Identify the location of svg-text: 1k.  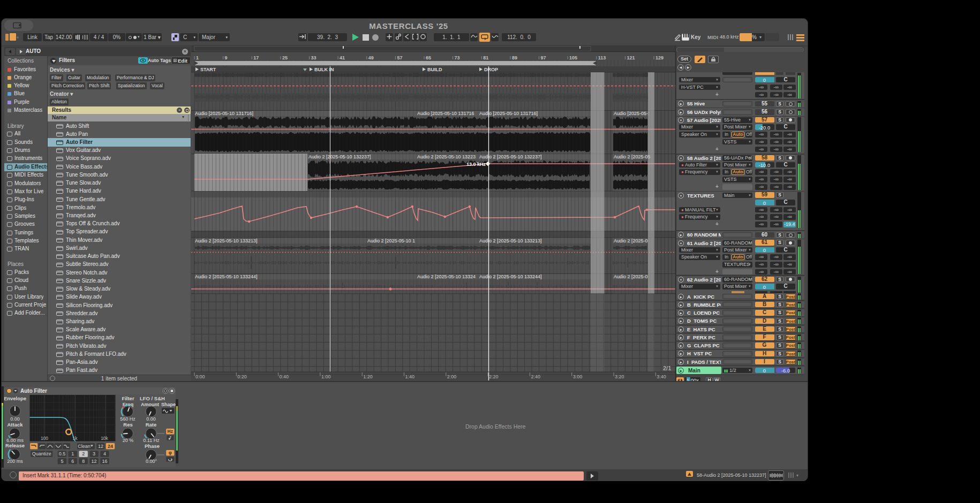
(76, 438).